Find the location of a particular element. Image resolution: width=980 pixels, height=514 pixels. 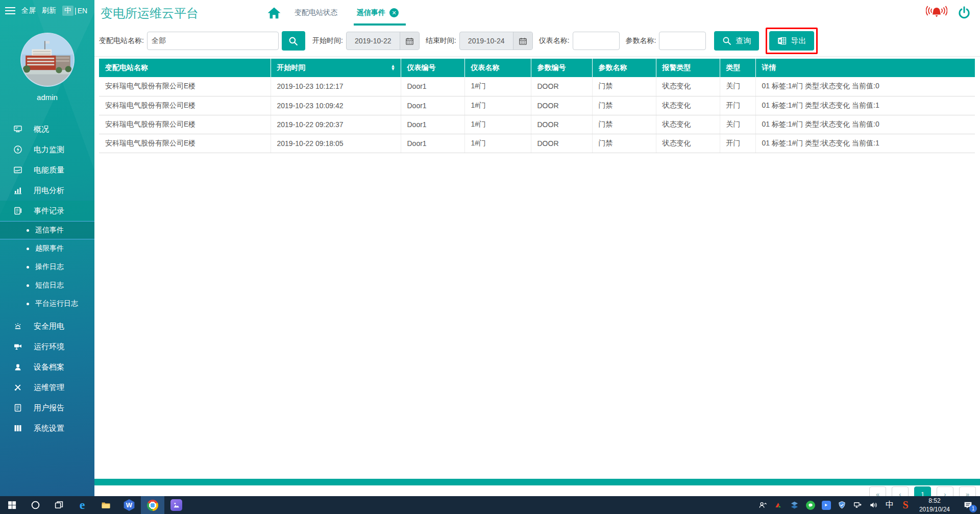

sidebar-item-label: 设备档案 is located at coordinates (49, 368).